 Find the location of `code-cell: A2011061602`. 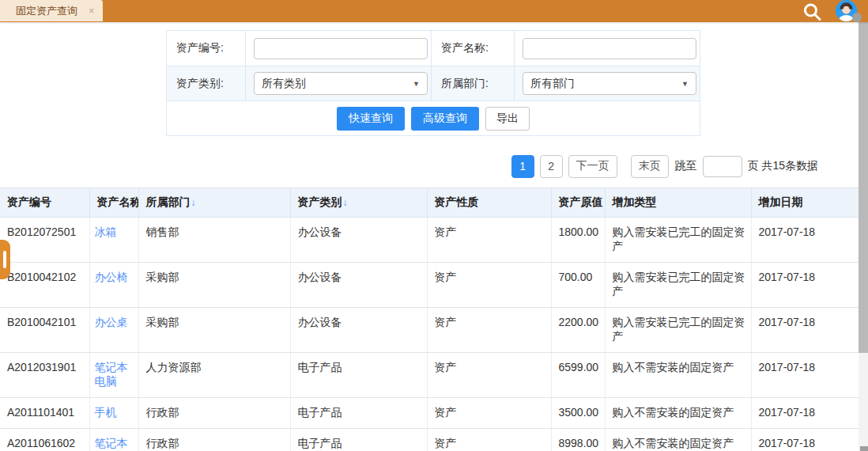

code-cell: A2011061602 is located at coordinates (44, 440).